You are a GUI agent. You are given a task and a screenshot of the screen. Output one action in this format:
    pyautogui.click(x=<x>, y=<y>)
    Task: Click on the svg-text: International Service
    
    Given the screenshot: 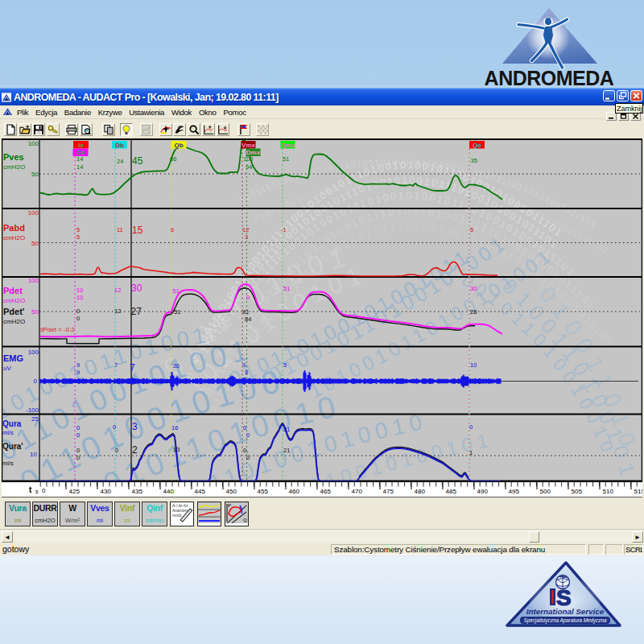 What is the action you would take?
    pyautogui.click(x=565, y=612)
    